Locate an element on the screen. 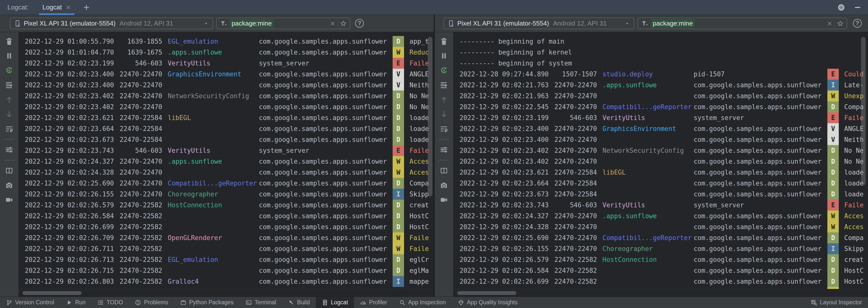  tab-logcat: Logcat is located at coordinates (57, 7).